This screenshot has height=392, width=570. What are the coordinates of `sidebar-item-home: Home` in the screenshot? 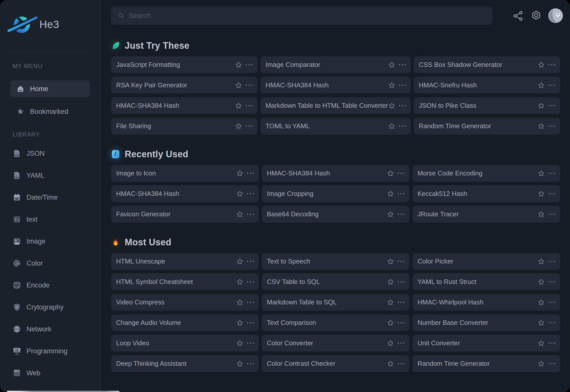 It's located at (50, 89).